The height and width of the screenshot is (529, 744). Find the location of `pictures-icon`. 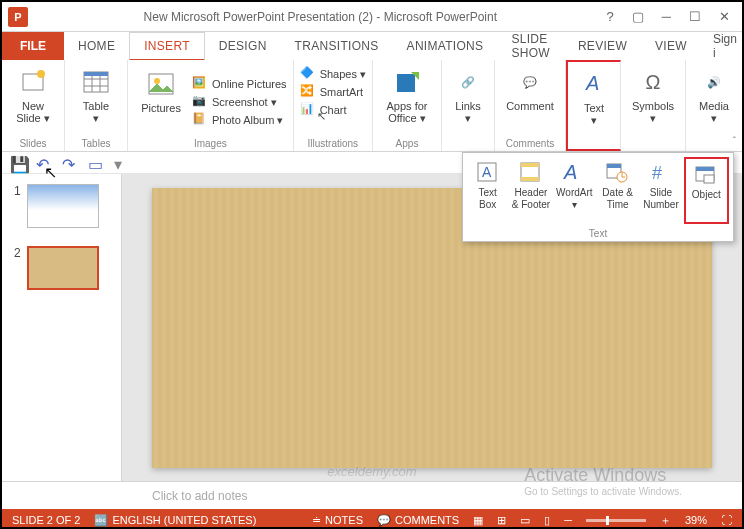

pictures-icon is located at coordinates (161, 84).